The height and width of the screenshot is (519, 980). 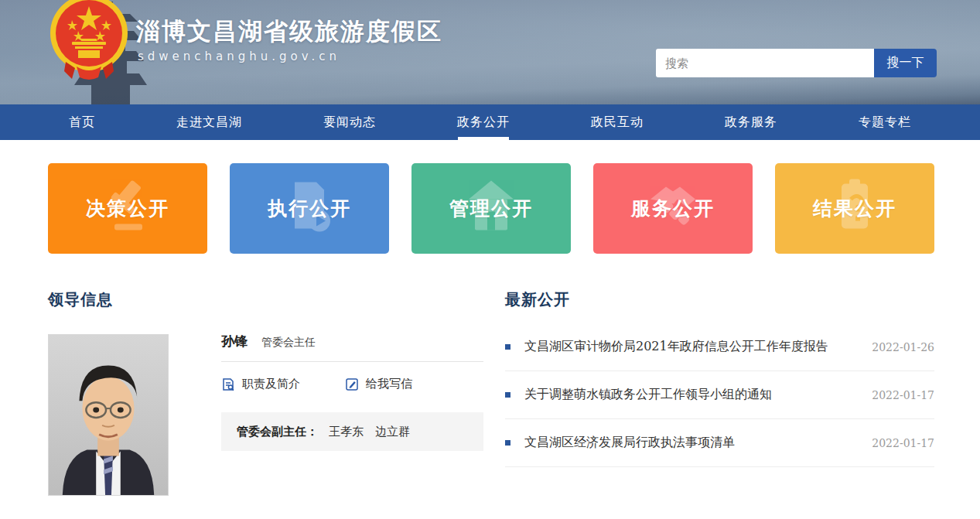 What do you see at coordinates (855, 209) in the screenshot?
I see `quick-link-label: 结果公开` at bounding box center [855, 209].